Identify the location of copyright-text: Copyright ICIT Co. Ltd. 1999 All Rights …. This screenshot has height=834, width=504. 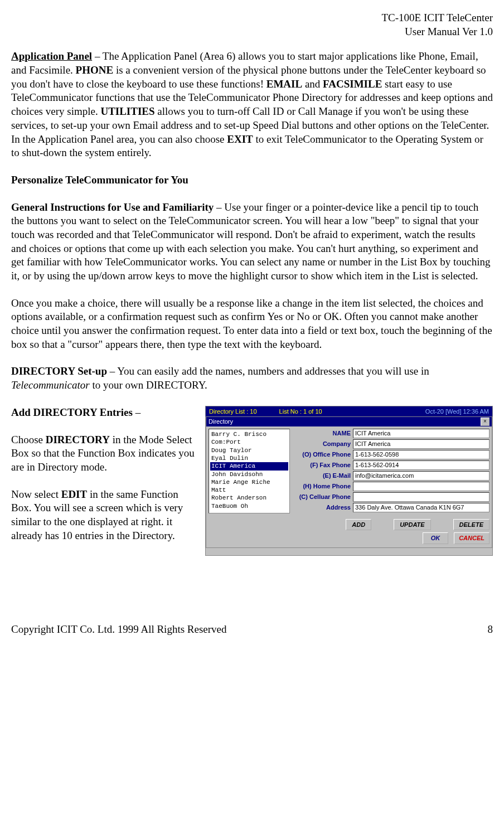
(119, 629).